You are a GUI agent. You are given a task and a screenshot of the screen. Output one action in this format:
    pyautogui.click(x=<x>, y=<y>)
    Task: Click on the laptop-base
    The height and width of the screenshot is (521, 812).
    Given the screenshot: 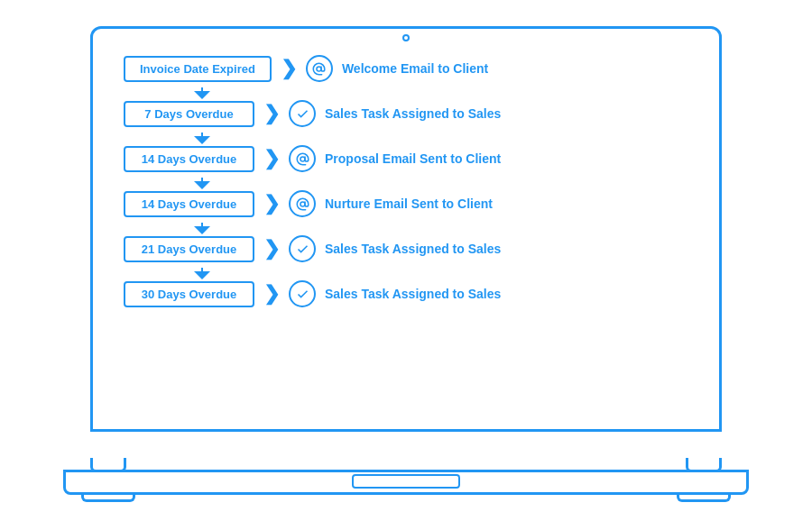 What is the action you would take?
    pyautogui.click(x=406, y=482)
    